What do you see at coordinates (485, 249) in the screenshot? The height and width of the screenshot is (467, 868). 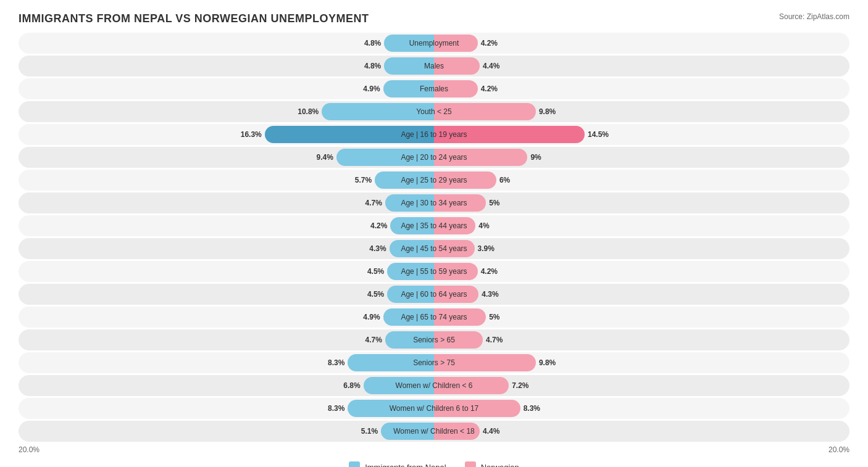 I see `pink-value: 3.9%` at bounding box center [485, 249].